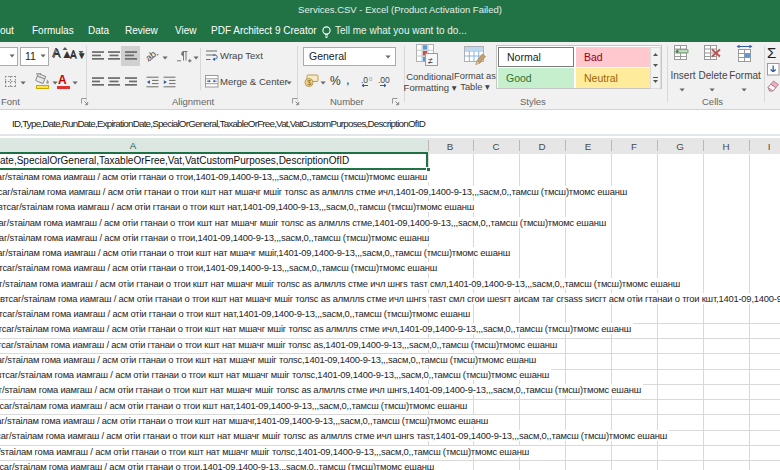  I want to click on svg-text: 0, so click(371, 79).